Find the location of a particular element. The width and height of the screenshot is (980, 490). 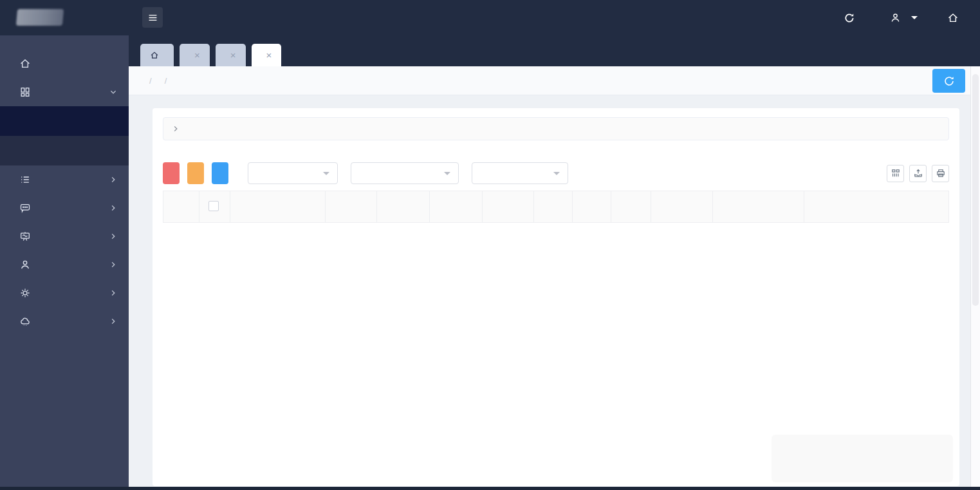

menu-toggle-button is located at coordinates (153, 17).